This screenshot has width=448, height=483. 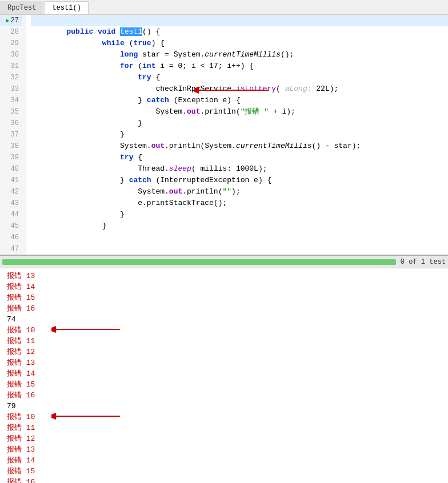 What do you see at coordinates (224, 363) in the screenshot?
I see `console-line-8: 报错 13` at bounding box center [224, 363].